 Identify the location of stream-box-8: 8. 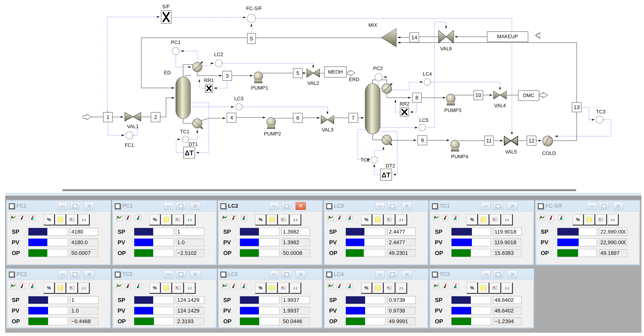
(417, 98).